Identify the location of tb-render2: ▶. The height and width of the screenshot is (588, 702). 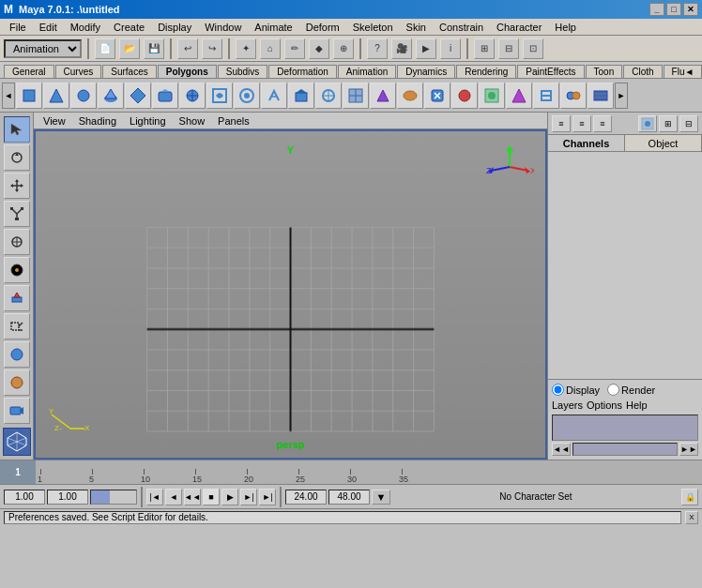
(426, 49).